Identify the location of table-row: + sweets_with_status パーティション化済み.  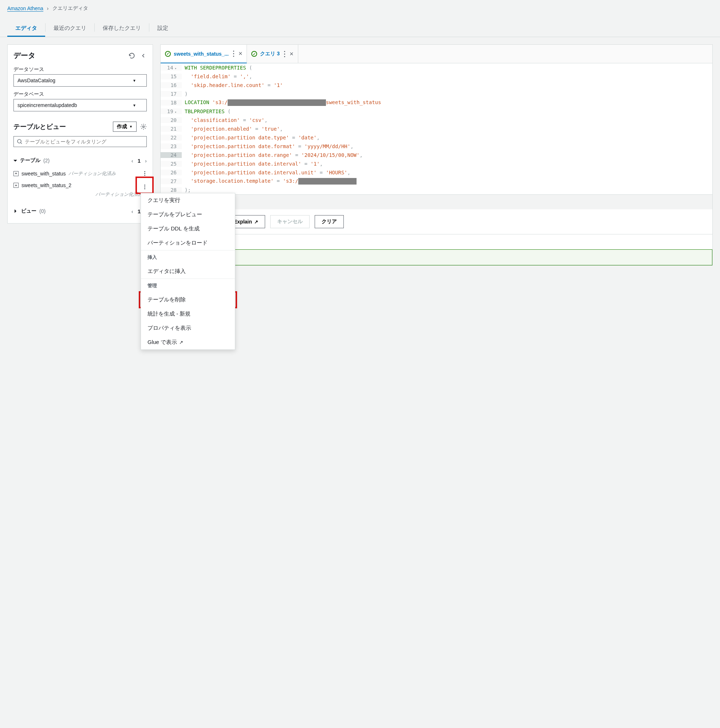
(80, 173).